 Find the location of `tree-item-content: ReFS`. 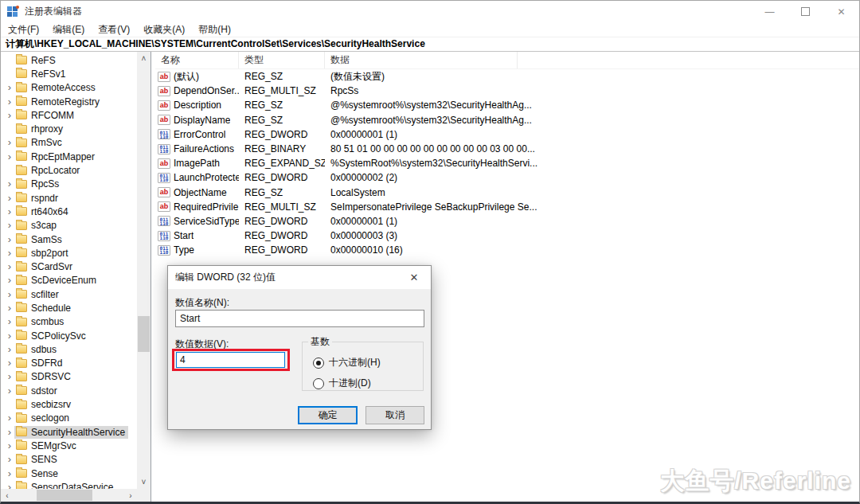

tree-item-content: ReFS is located at coordinates (37, 61).